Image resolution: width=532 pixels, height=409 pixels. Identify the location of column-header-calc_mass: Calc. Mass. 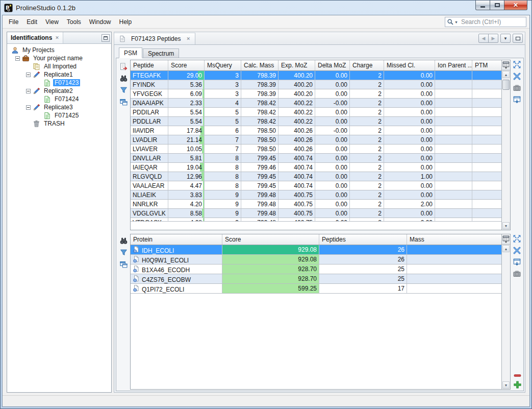
(260, 65).